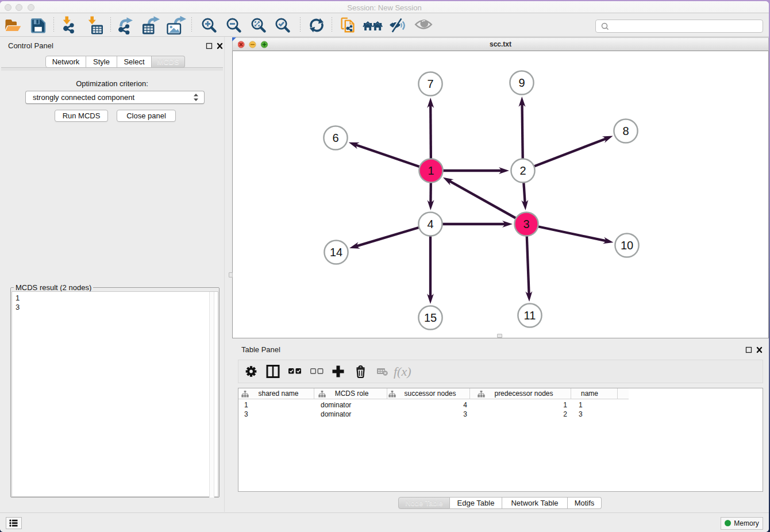 The height and width of the screenshot is (532, 770). Describe the element at coordinates (523, 171) in the screenshot. I see `svg-text: 2` at that location.